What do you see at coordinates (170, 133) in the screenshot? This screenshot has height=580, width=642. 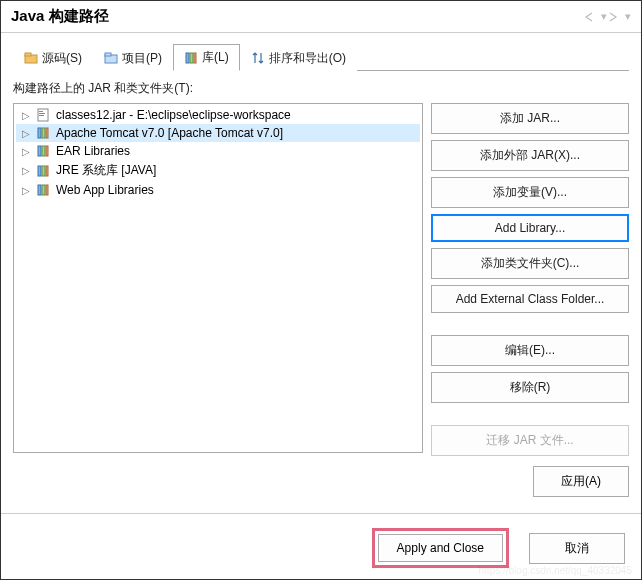 I see `tree-item-label: Apache Tomcat v7.0 [Apache Tomcat v7.0]` at bounding box center [170, 133].